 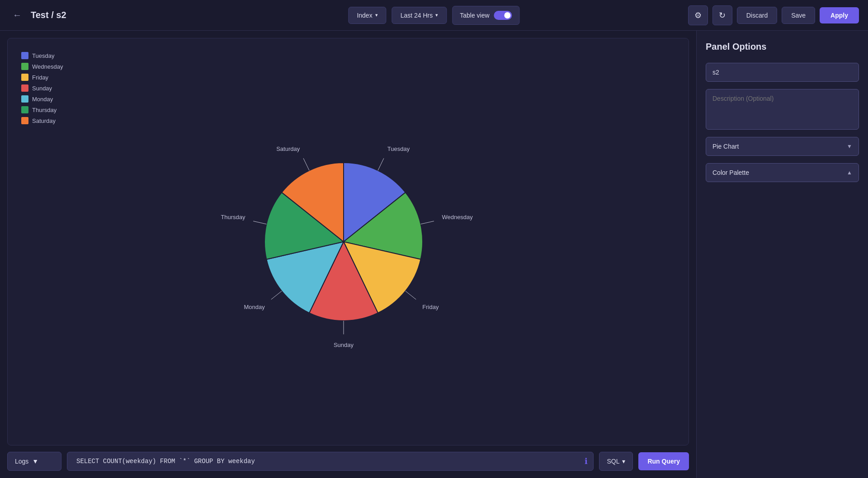 What do you see at coordinates (434, 15) in the screenshot?
I see `header-center: Index ▾ Last 24 Hrs ▾ Table view` at bounding box center [434, 15].